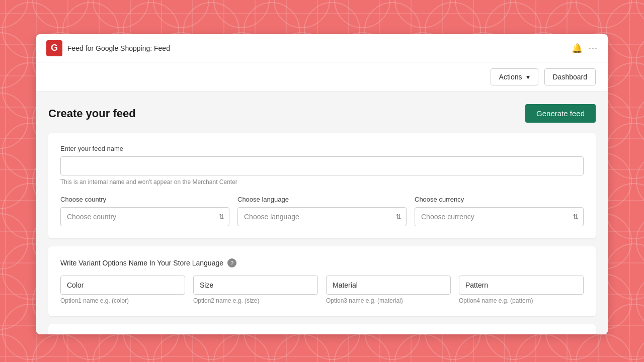 This screenshot has height=362, width=644. Describe the element at coordinates (585, 48) in the screenshot. I see `header-right: 🔔 ···` at that location.